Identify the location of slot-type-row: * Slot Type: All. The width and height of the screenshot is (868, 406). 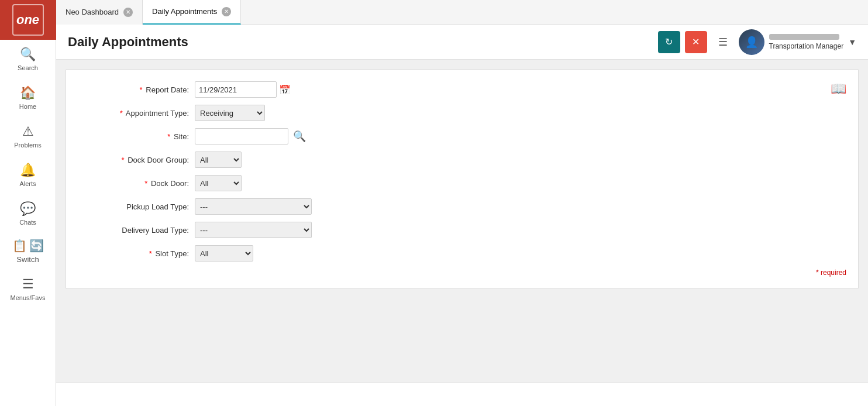
(462, 253).